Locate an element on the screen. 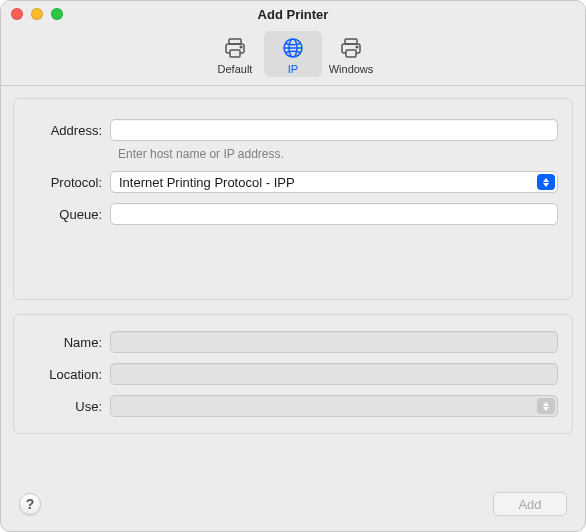 Image resolution: width=586 pixels, height=532 pixels. name-input is located at coordinates (334, 342).